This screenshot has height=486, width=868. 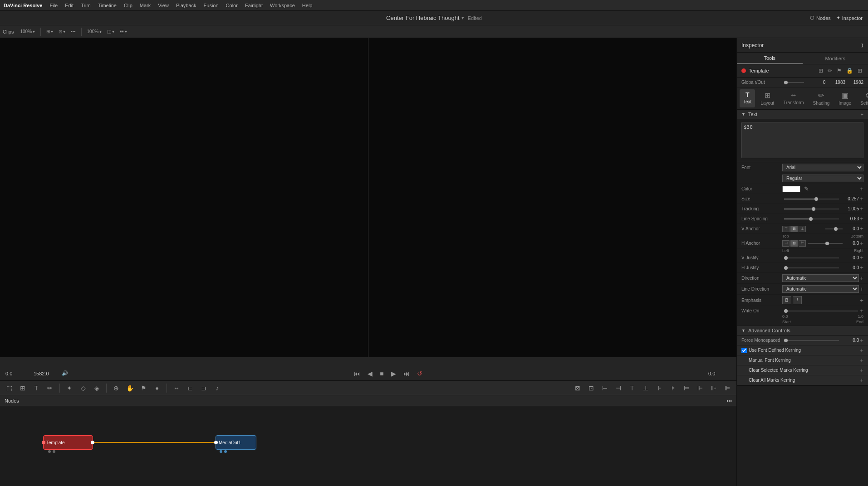 What do you see at coordinates (163, 5) in the screenshot?
I see `menu-view: View` at bounding box center [163, 5].